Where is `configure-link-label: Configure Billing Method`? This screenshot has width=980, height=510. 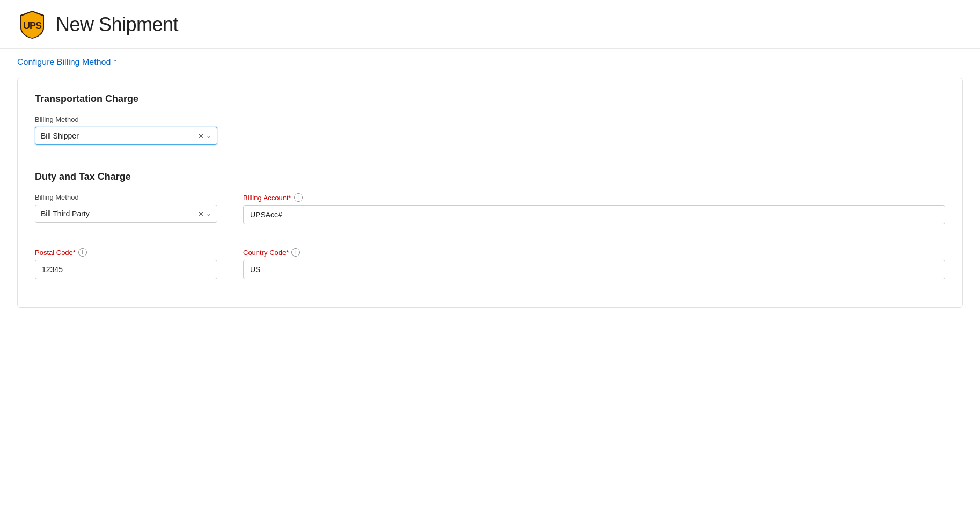
configure-link-label: Configure Billing Method is located at coordinates (64, 62).